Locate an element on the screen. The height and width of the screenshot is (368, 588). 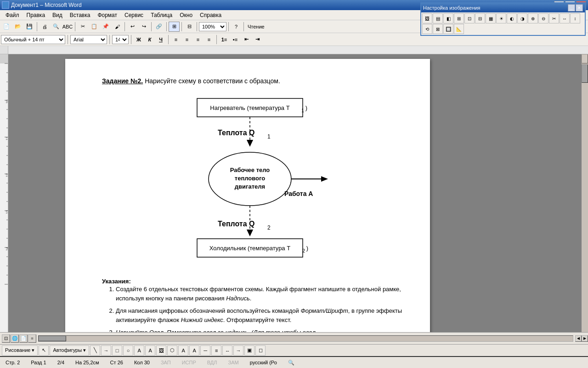
view-web-btn: 🌐 is located at coordinates (15, 339).